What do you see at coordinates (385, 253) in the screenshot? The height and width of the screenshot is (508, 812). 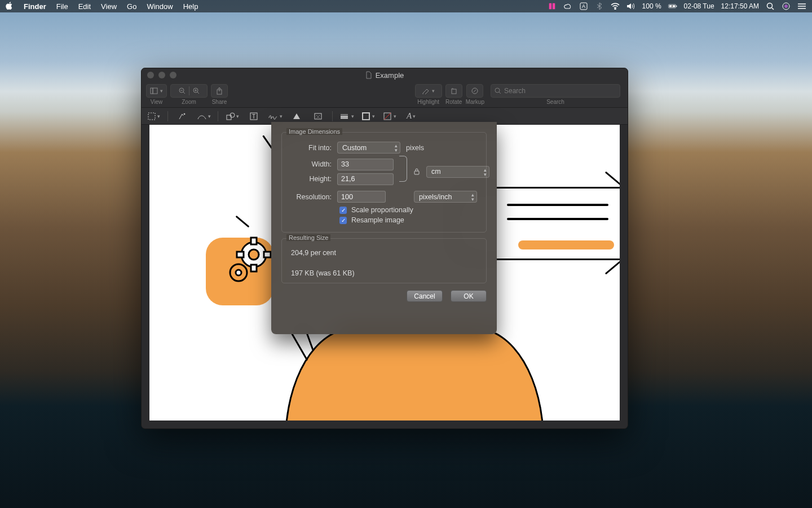 I see `result-percent: 204,9 per cent` at bounding box center [385, 253].